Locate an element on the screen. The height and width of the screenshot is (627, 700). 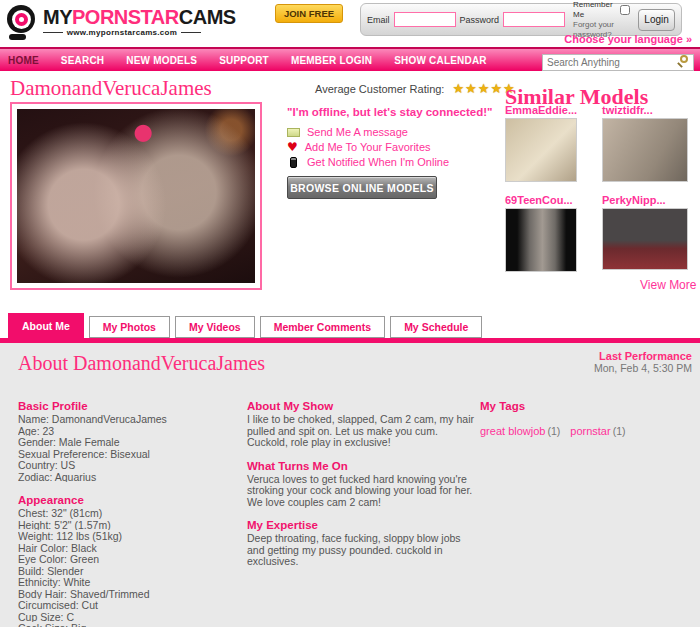
logo-text: MYPORNSTARCAMS www.mypornstarcams.com is located at coordinates (140, 22).